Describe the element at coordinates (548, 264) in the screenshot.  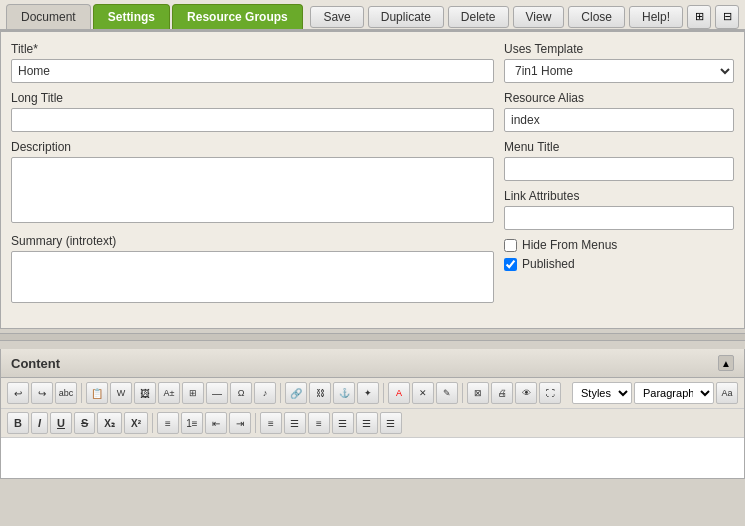
I see `published-label: Published` at that location.